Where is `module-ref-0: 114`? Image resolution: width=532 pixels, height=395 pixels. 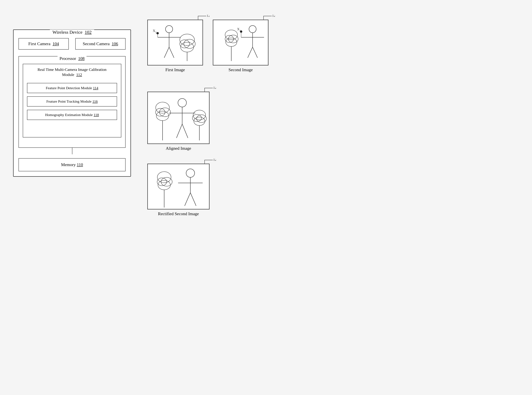 module-ref-0: 114 is located at coordinates (96, 88).